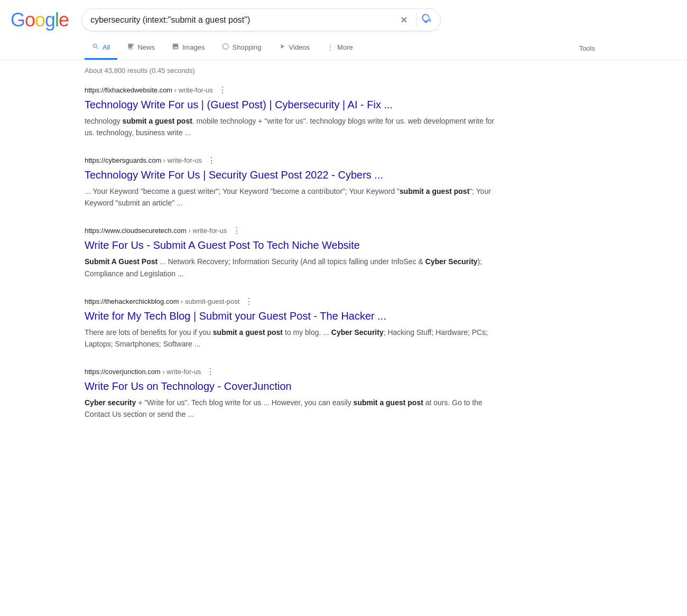 This screenshot has width=687, height=616. Describe the element at coordinates (141, 48) in the screenshot. I see `tab-news: News` at that location.